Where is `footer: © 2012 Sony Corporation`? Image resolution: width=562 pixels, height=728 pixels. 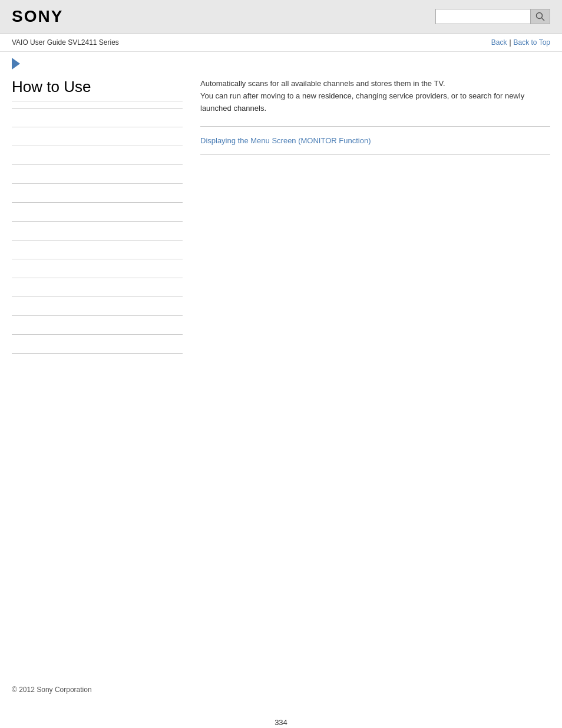 footer: © 2012 Sony Corporation is located at coordinates (281, 689).